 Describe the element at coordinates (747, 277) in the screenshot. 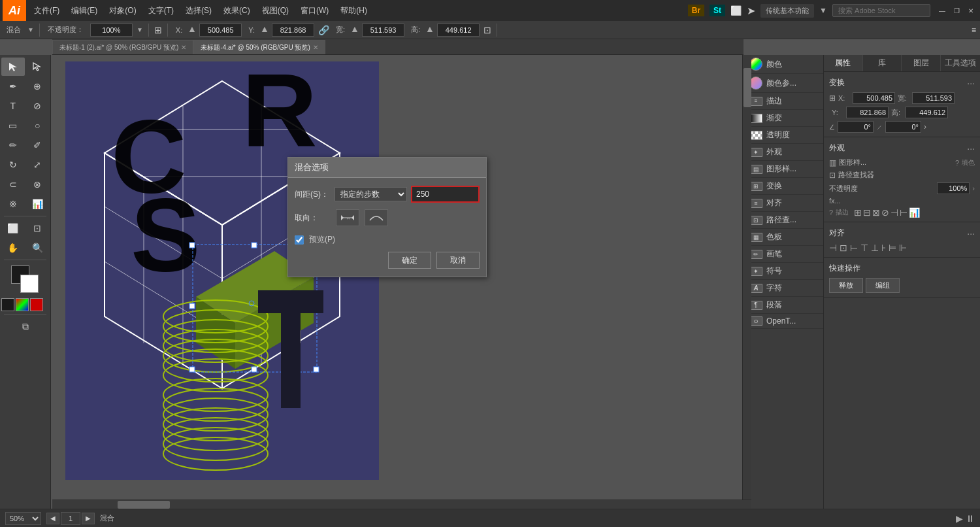

I see `canvas-vscrollbar` at that location.